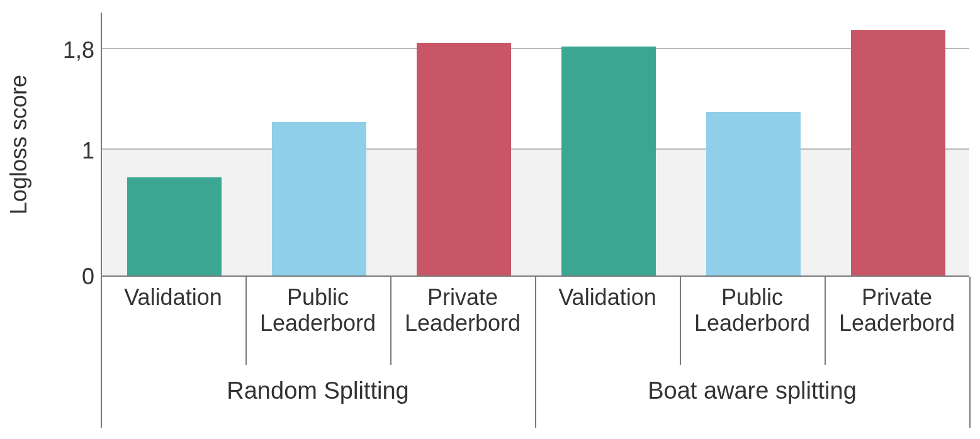 Image resolution: width=980 pixels, height=439 pixels. What do you see at coordinates (319, 199) in the screenshot?
I see `bar-random-public` at bounding box center [319, 199].